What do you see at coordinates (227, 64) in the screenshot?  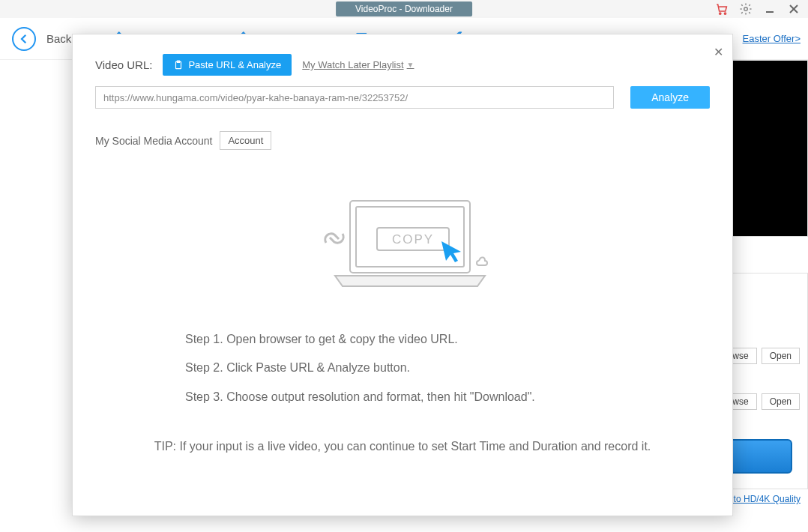 I see `paste-url-analyze-button: Paste URL & Analyze` at bounding box center [227, 64].